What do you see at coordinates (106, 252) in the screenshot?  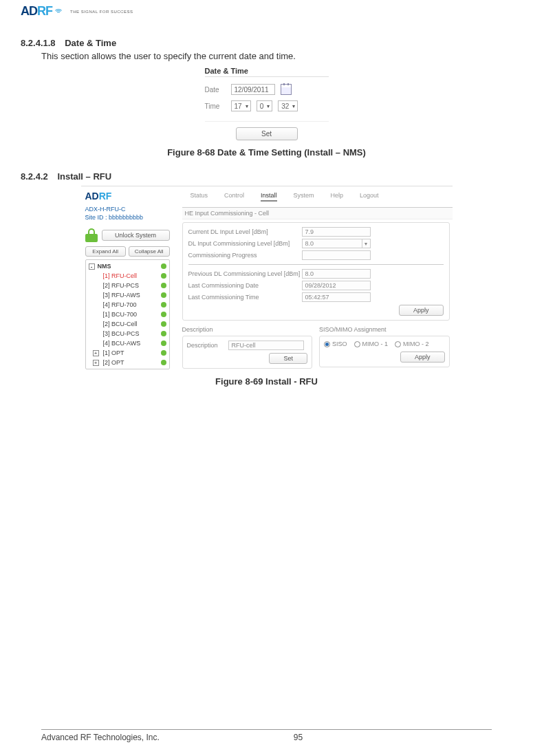 I see `expand-all-button: Expand All` at bounding box center [106, 252].